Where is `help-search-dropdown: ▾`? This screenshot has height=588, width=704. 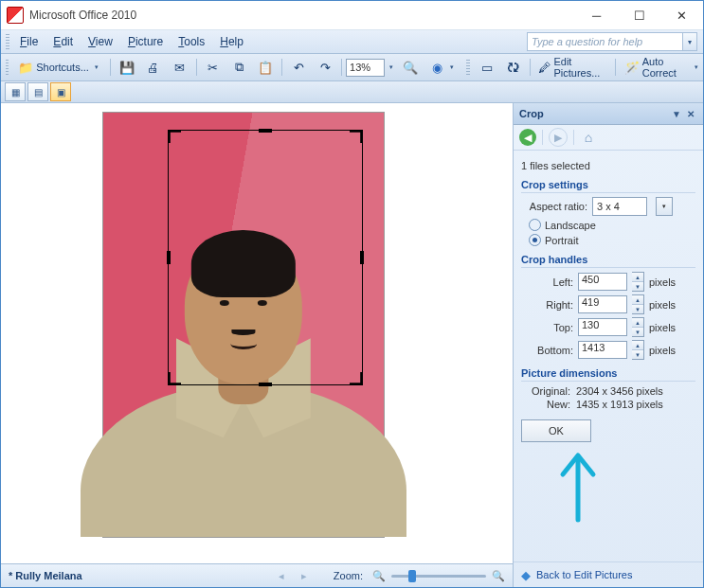
help-search-dropdown: ▾ is located at coordinates (690, 42).